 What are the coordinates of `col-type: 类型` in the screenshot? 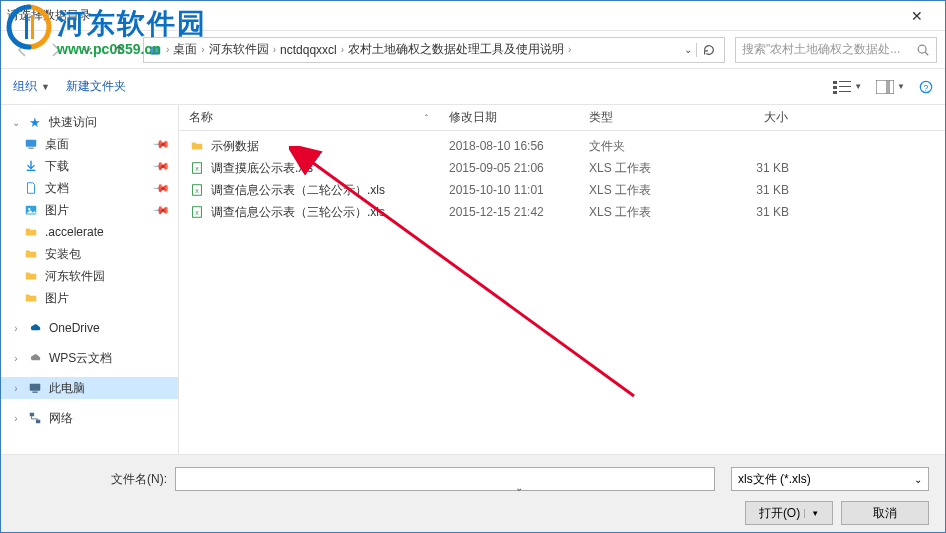 It's located at (639, 118).